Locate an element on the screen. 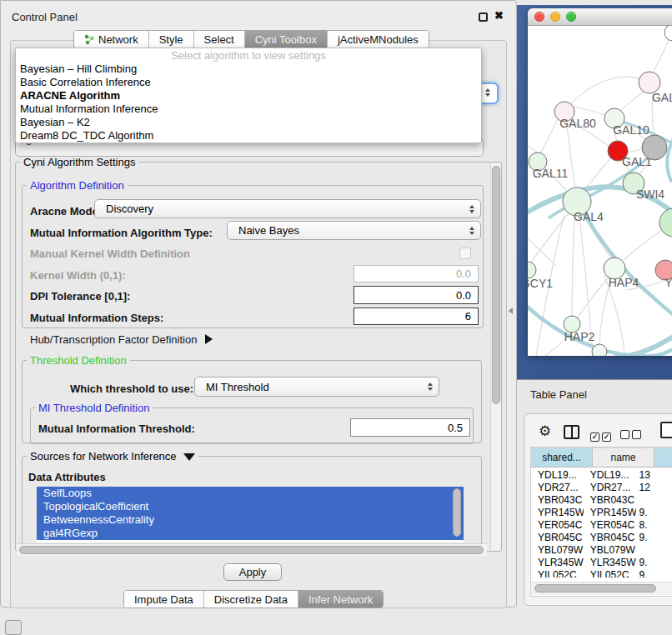  table-row: YBR043CYBR043C is located at coordinates (602, 500).